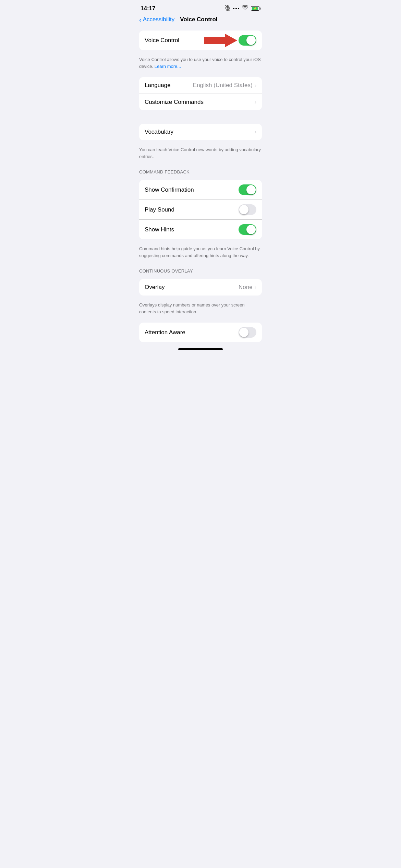 Image resolution: width=401 pixels, height=868 pixels. What do you see at coordinates (199, 20) in the screenshot?
I see `page-title: Voice Control` at bounding box center [199, 20].